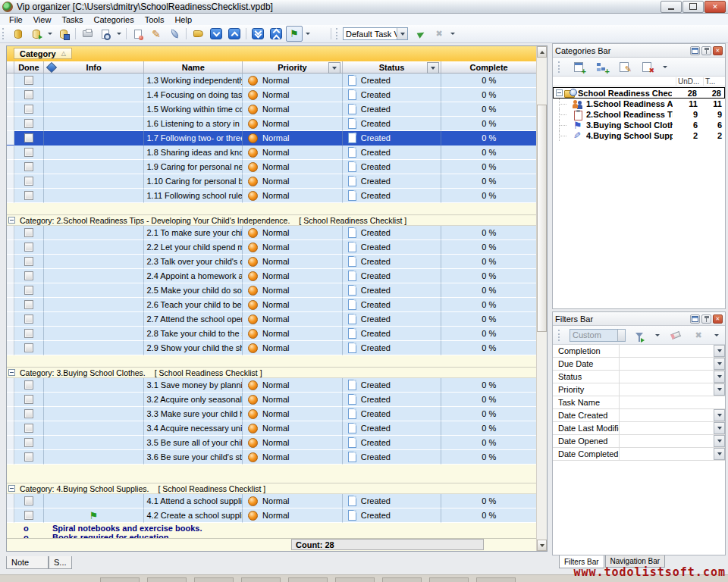  What do you see at coordinates (271, 124) in the screenshot?
I see `task-row: 1.6 Listening to a story in large andNor…` at bounding box center [271, 124].